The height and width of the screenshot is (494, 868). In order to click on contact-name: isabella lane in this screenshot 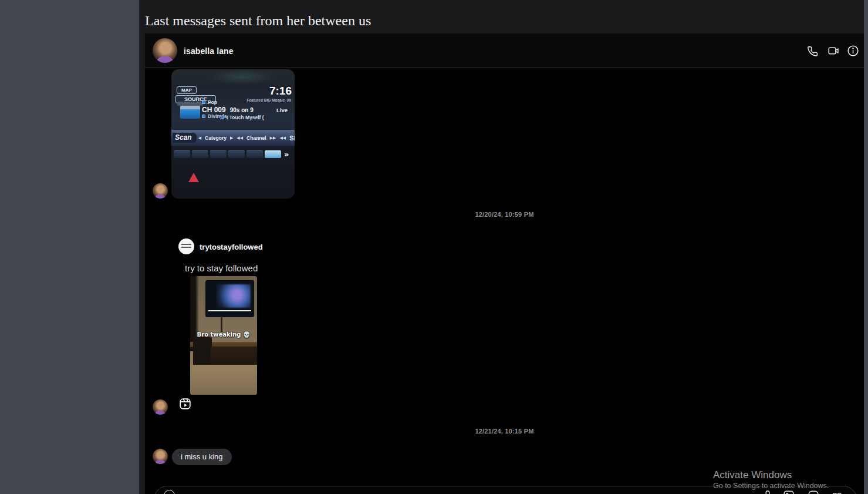, I will do `click(209, 51)`.